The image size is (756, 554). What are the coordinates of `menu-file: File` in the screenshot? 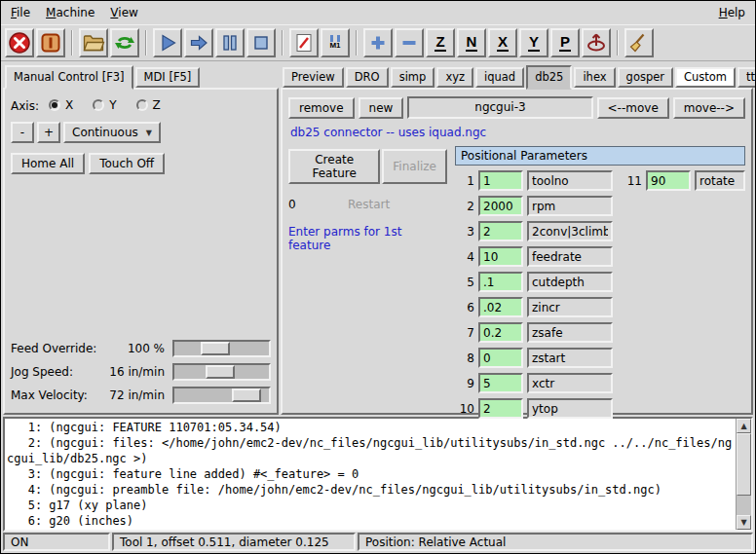 It's located at (20, 13).